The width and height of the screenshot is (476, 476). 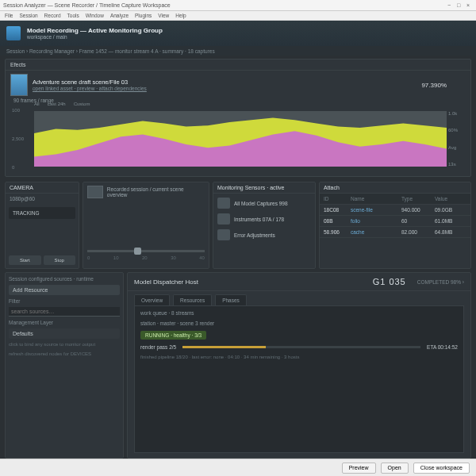 I want to click on sources-section-label: Session configured sources · runtime, so click(x=64, y=279).